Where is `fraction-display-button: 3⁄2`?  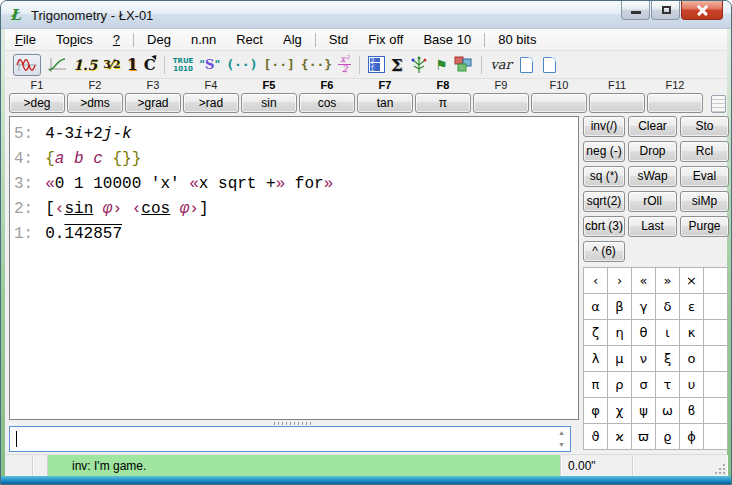
fraction-display-button: 3⁄2 is located at coordinates (112, 65).